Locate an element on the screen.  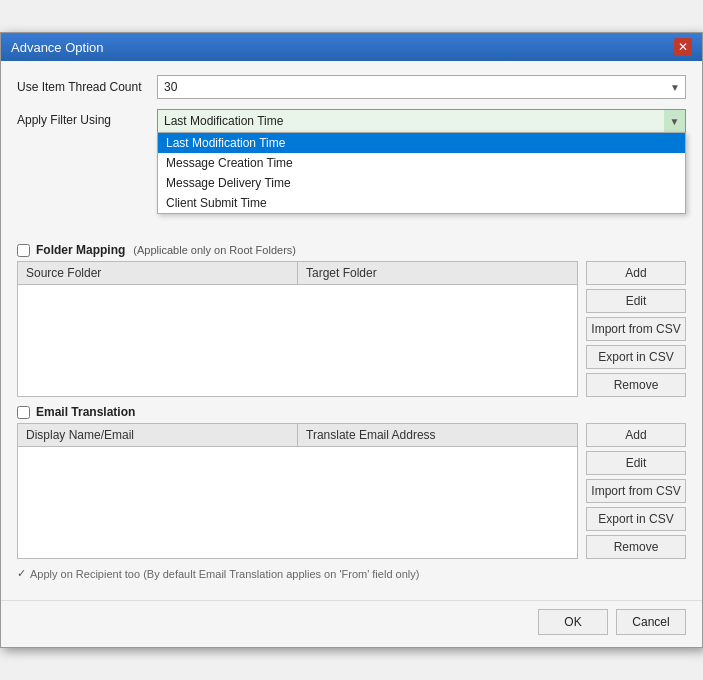
ok-button: OK is located at coordinates (573, 622).